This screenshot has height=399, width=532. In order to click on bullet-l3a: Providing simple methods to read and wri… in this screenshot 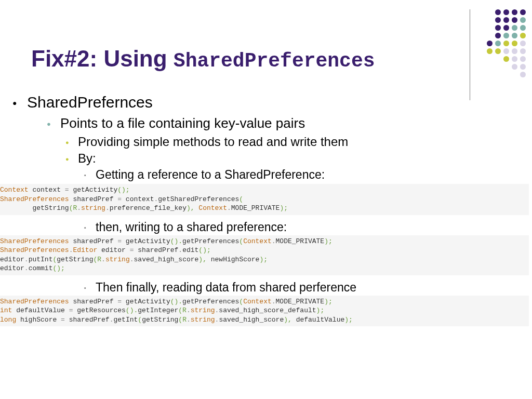, I will do `click(299, 142)`.